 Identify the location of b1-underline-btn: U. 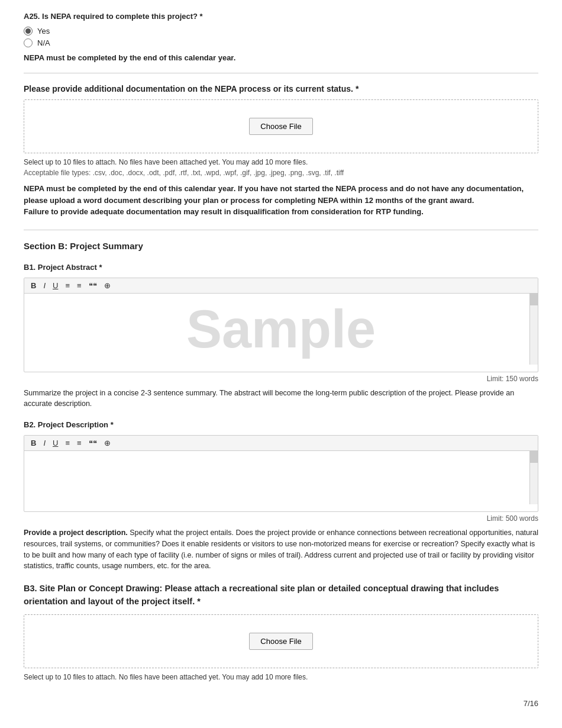
(56, 285).